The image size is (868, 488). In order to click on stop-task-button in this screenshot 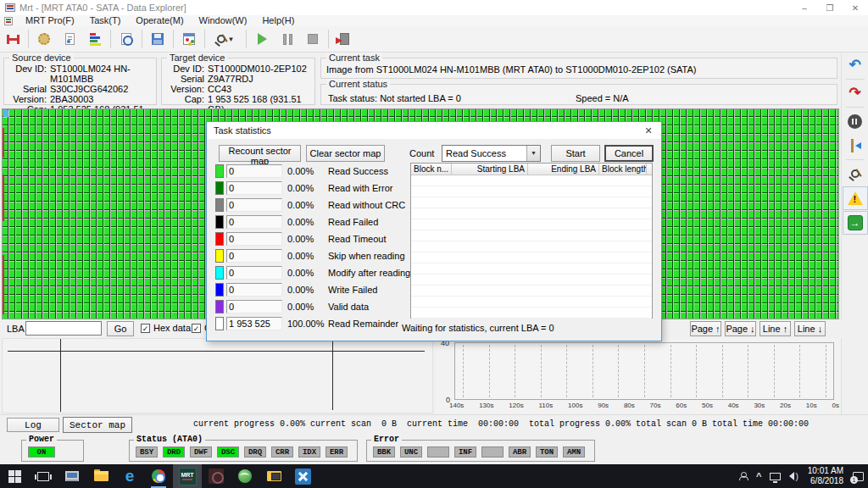, I will do `click(313, 39)`.